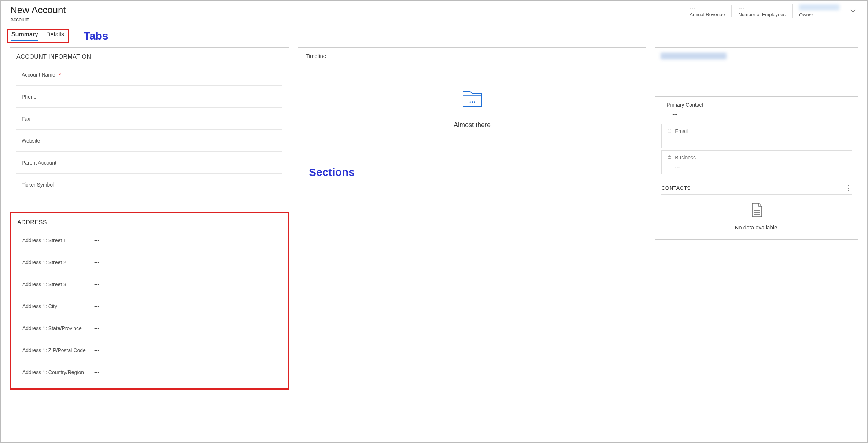 The width and height of the screenshot is (868, 443). What do you see at coordinates (757, 168) in the screenshot?
I see `section-primary-contact: Primary Contact --- Email --- Business` at bounding box center [757, 168].